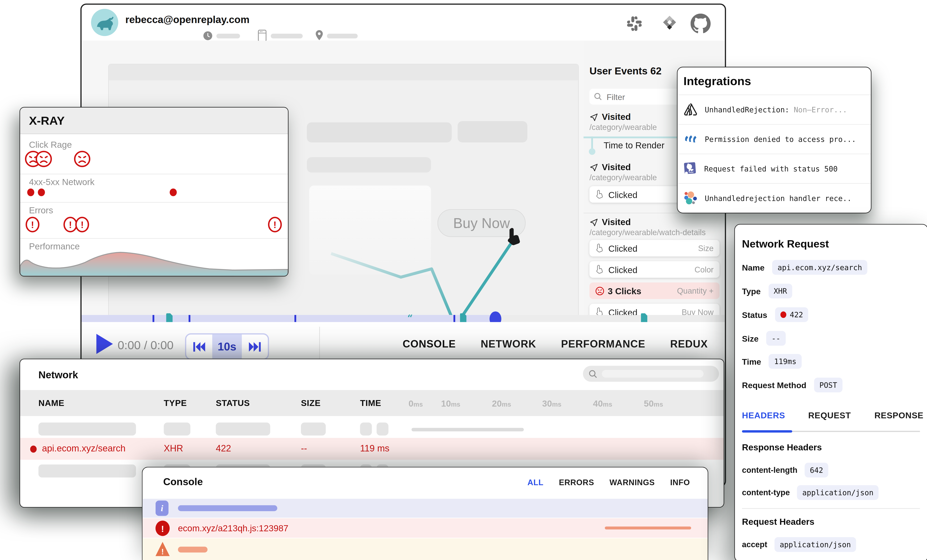  I want to click on skip-forward-button, so click(255, 347).